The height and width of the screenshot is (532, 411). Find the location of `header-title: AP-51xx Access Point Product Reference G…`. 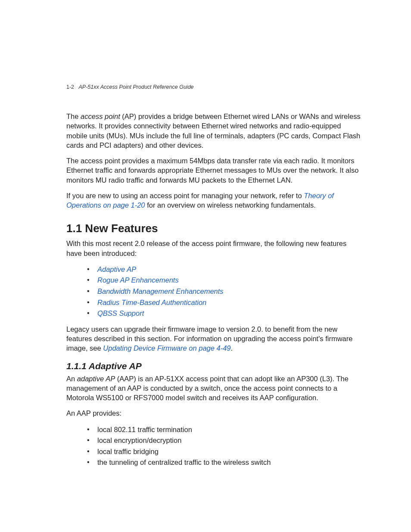

header-title: AP-51xx Access Point Product Reference G… is located at coordinates (136, 87).